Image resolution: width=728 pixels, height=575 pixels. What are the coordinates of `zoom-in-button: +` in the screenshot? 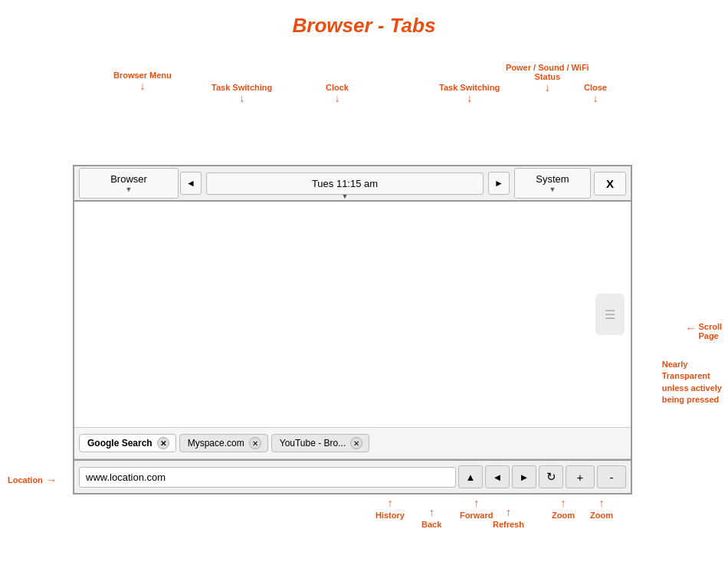 It's located at (580, 477).